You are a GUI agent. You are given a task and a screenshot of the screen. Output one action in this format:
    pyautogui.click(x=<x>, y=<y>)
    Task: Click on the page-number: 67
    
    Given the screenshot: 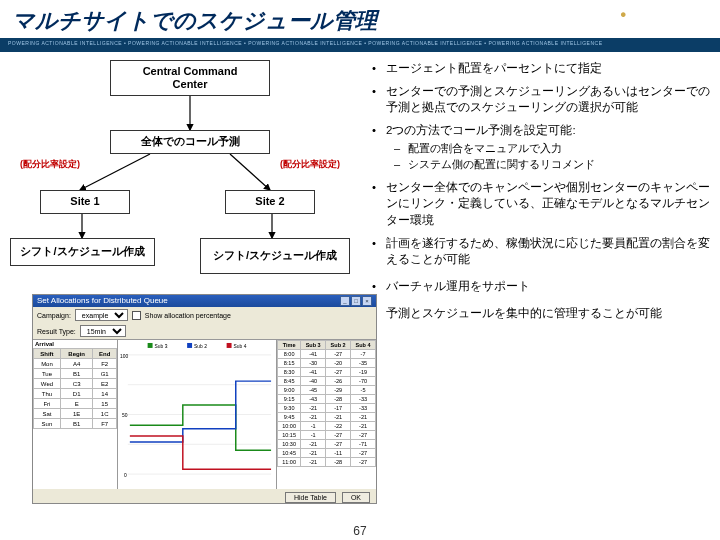 What is the action you would take?
    pyautogui.click(x=360, y=531)
    